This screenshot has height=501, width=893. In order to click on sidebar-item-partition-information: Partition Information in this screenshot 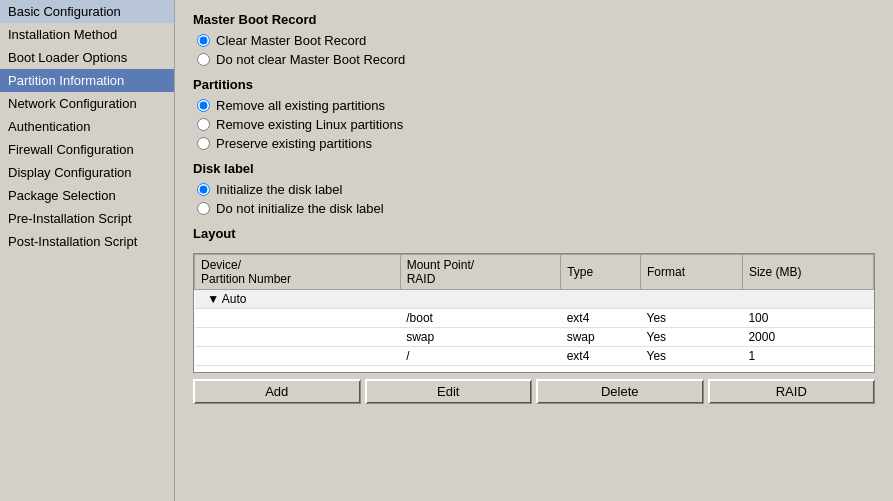, I will do `click(87, 80)`.